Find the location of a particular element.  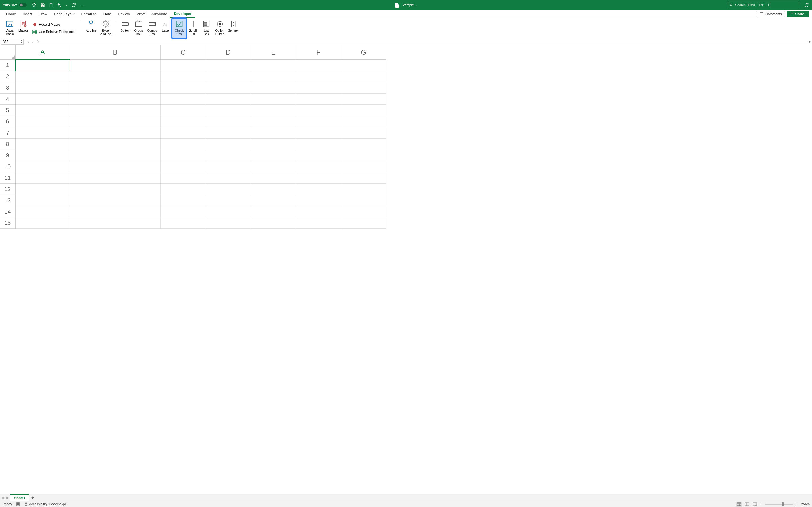

cancel-icon: ✕ is located at coordinates (28, 42).